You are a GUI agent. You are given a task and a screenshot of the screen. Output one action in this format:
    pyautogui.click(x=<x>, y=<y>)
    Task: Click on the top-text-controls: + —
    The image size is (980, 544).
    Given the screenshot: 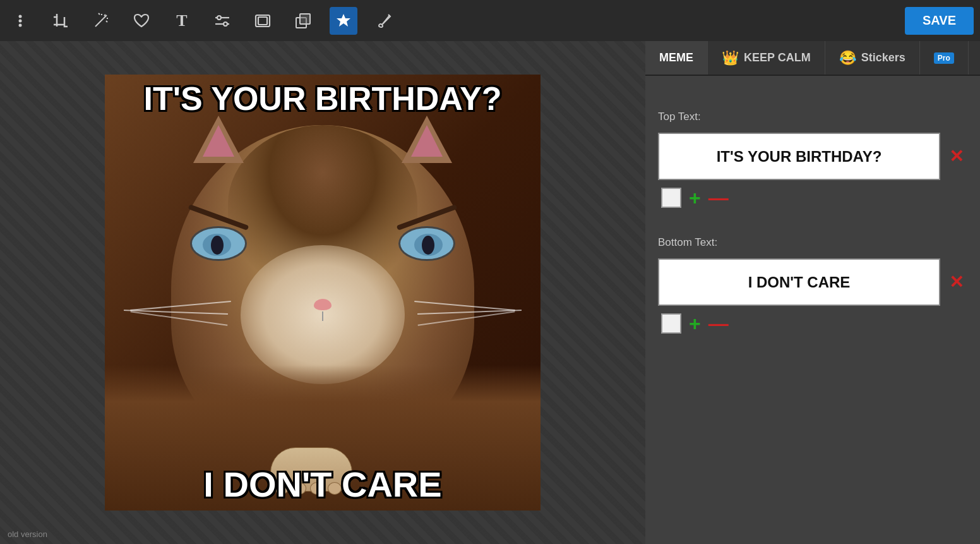 What is the action you would take?
    pyautogui.click(x=813, y=198)
    